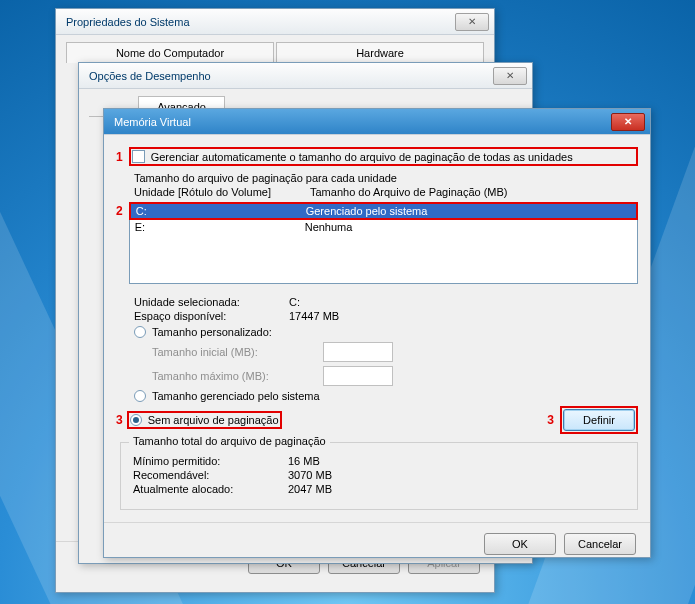 The height and width of the screenshot is (604, 695). What do you see at coordinates (234, 376) in the screenshot?
I see `max-size-label: Tamanho máximo (MB):` at bounding box center [234, 376].